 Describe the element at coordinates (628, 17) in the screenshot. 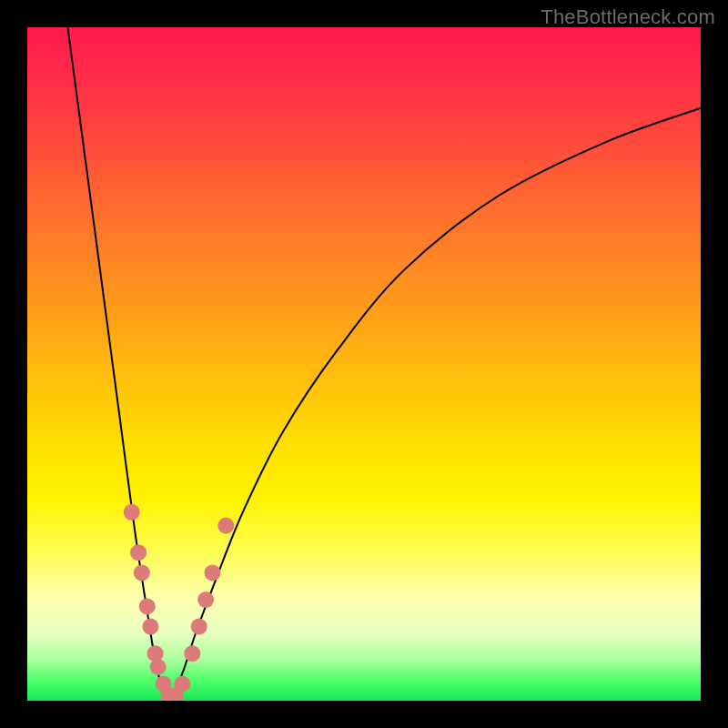

I see `watermark-text: TheBottleneck.com` at that location.